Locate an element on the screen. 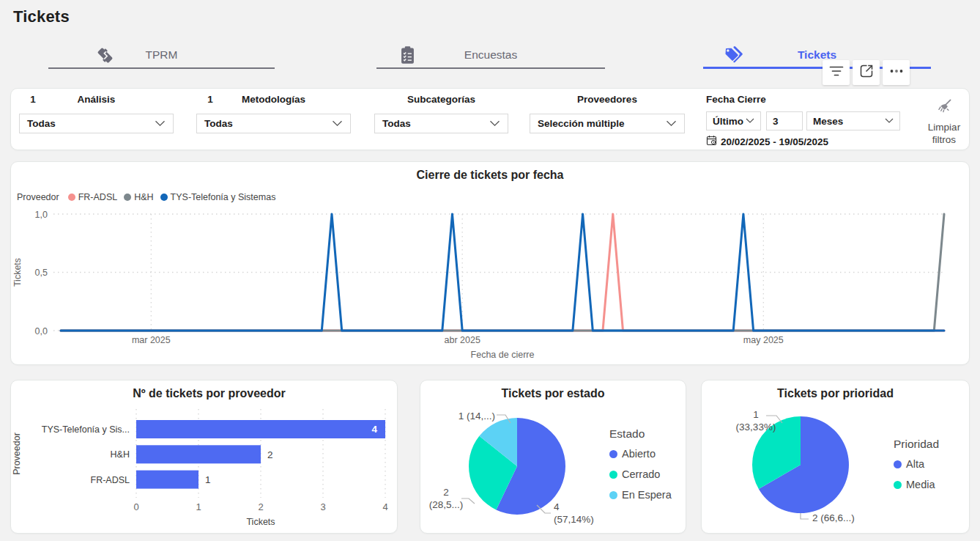  filter-button is located at coordinates (836, 73).